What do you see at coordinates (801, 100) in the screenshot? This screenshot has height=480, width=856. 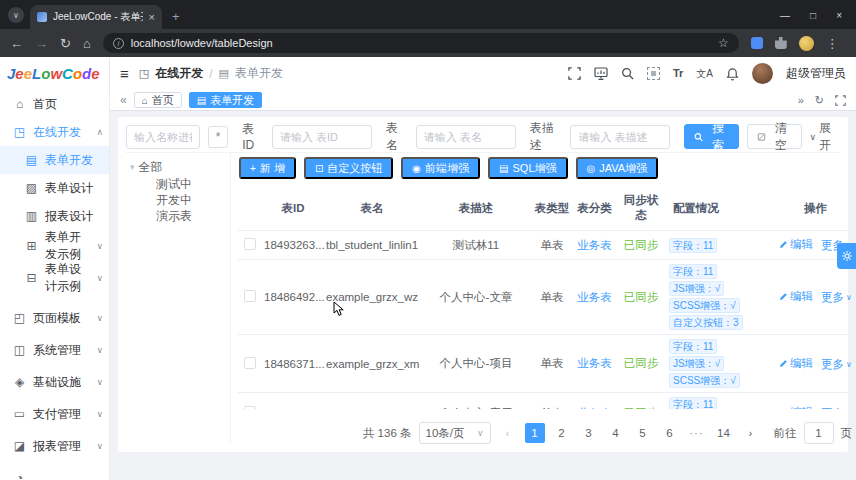 I see `tabs-scroll-right-icon: »` at bounding box center [801, 100].